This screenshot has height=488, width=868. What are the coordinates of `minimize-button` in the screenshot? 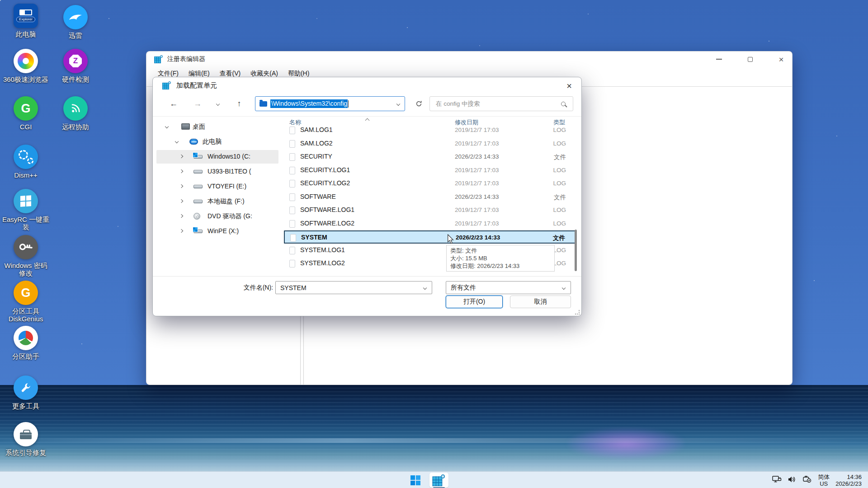 It's located at (719, 59).